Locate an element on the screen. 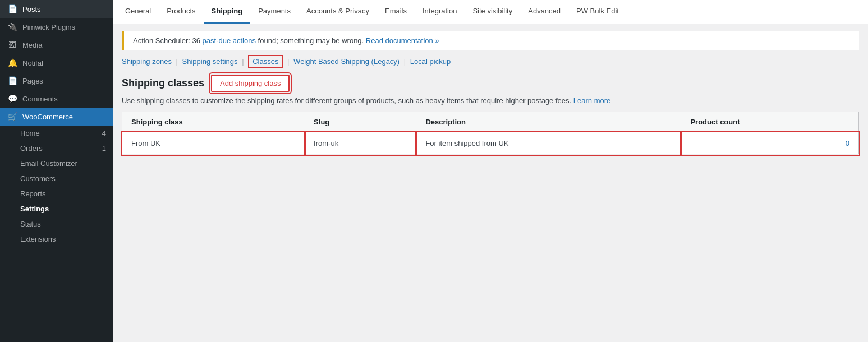  col-description: Description is located at coordinates (549, 122).